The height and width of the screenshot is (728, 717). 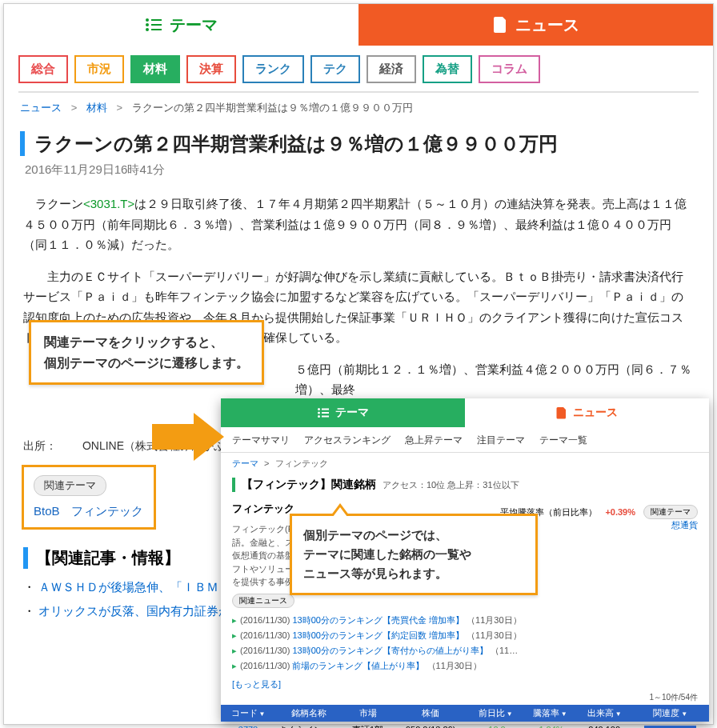 What do you see at coordinates (685, 525) in the screenshot?
I see `sub-tag-right: 想通貨` at bounding box center [685, 525].